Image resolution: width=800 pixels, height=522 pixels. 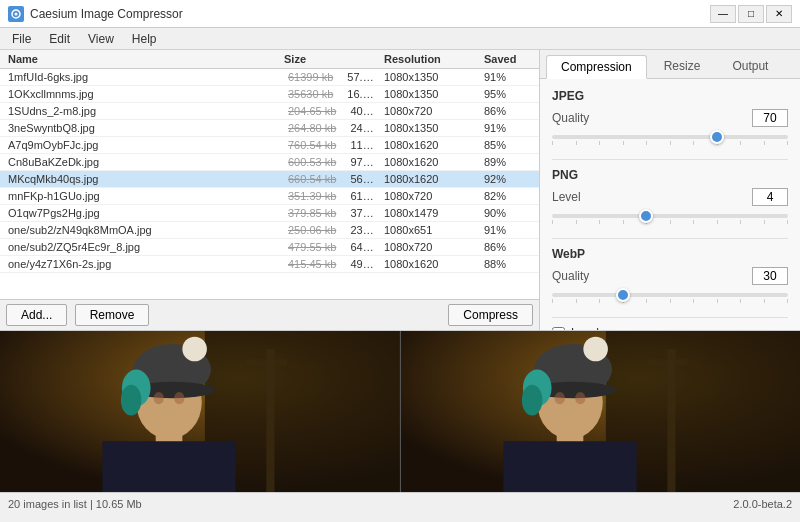 I want to click on menu-edit: Edit, so click(x=60, y=39).